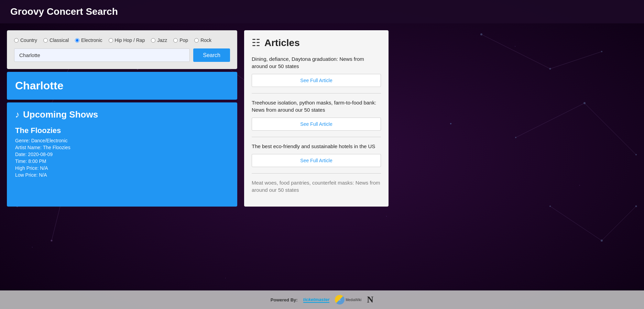  I want to click on genre-electronic: Electronic, so click(89, 40).